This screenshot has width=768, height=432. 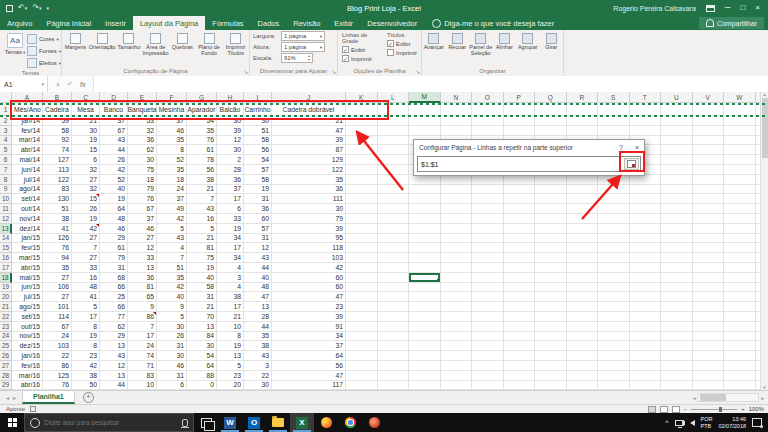 I want to click on cell-g12: 16, so click(x=202, y=219).